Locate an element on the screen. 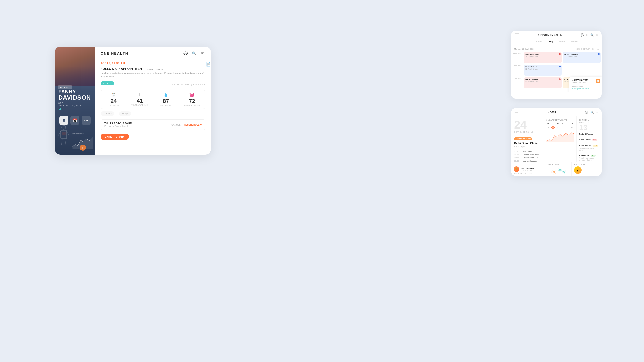 The height and width of the screenshot is (362, 644). cal-day-t: T is located at coordinates (553, 124).